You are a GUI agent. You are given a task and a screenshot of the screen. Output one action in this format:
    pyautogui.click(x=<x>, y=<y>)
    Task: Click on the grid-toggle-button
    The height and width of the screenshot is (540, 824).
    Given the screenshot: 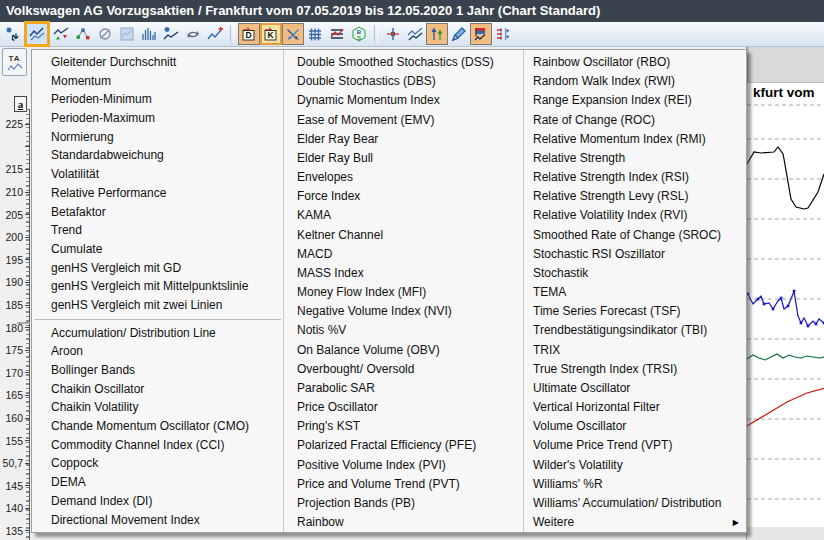 What is the action you would take?
    pyautogui.click(x=315, y=34)
    